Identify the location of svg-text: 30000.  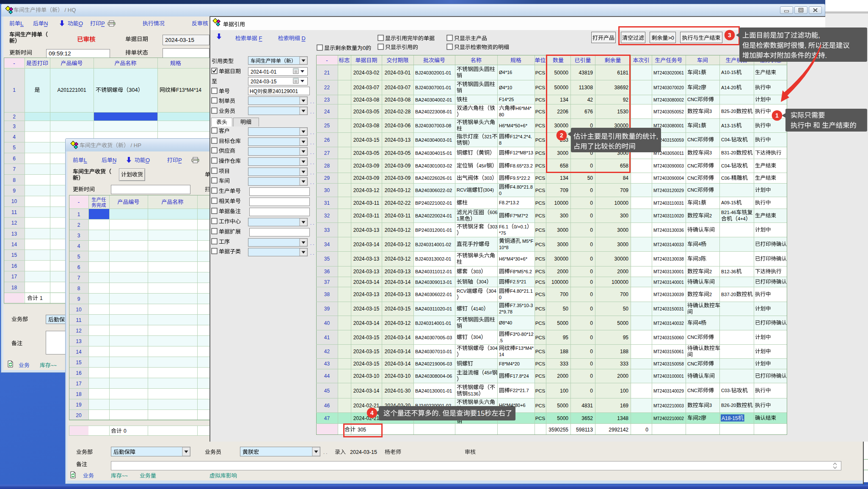
(622, 126).